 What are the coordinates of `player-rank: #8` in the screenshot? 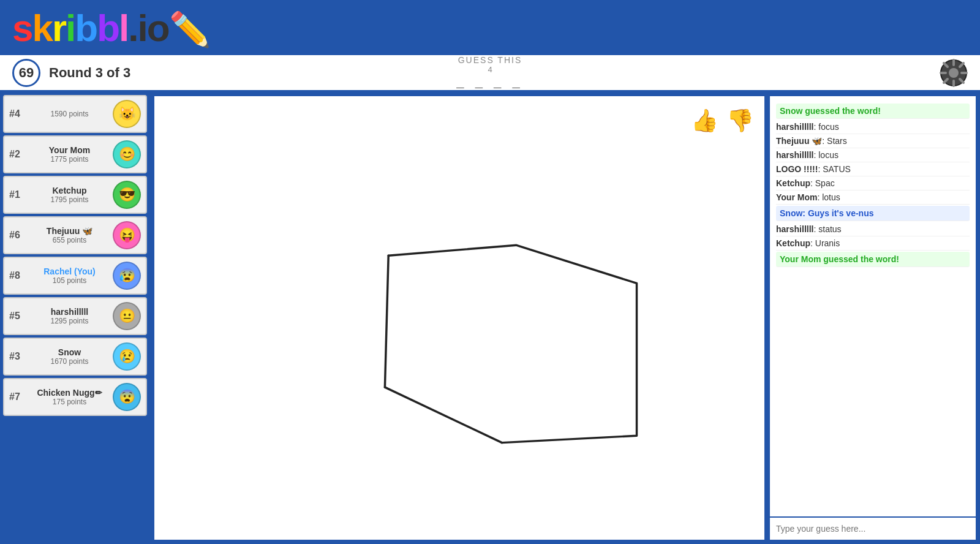 It's located at (18, 276).